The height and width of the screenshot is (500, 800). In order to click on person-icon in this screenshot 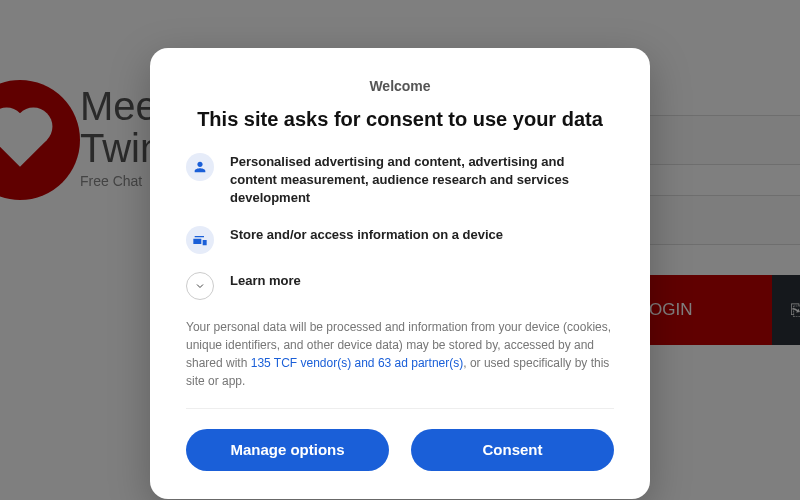, I will do `click(200, 167)`.